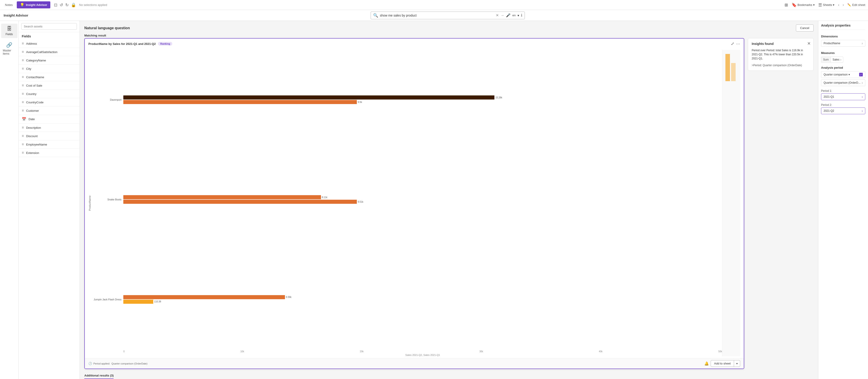 This screenshot has width=868, height=379. I want to click on add-sheet-dropdown-icon: ▾, so click(737, 364).